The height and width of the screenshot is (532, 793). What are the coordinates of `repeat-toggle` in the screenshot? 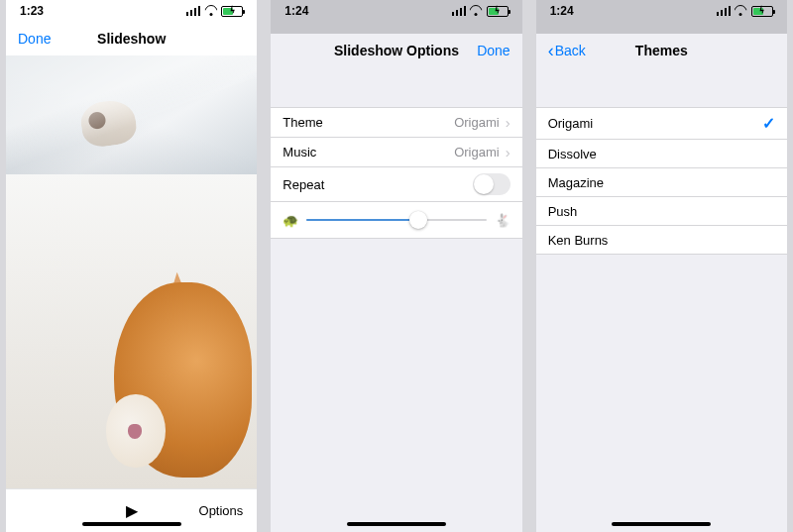 It's located at (492, 184).